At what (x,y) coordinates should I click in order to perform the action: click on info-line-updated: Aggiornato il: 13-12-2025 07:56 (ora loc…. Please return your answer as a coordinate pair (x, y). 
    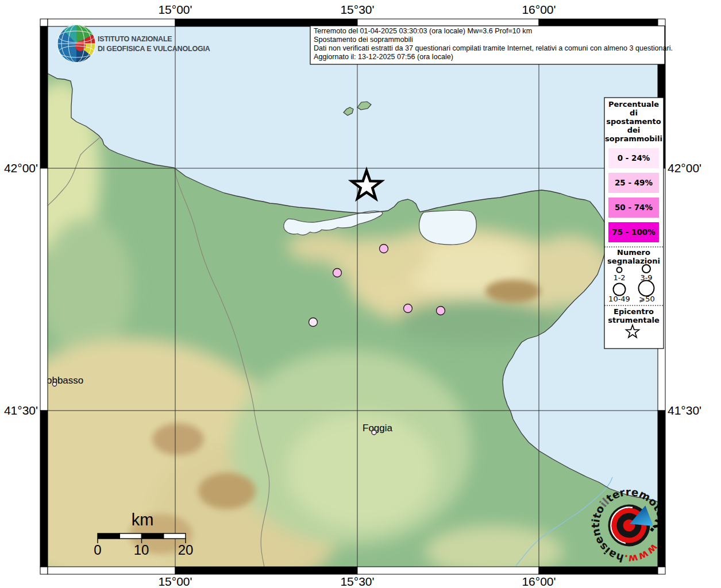
    Looking at the image, I should click on (384, 57).